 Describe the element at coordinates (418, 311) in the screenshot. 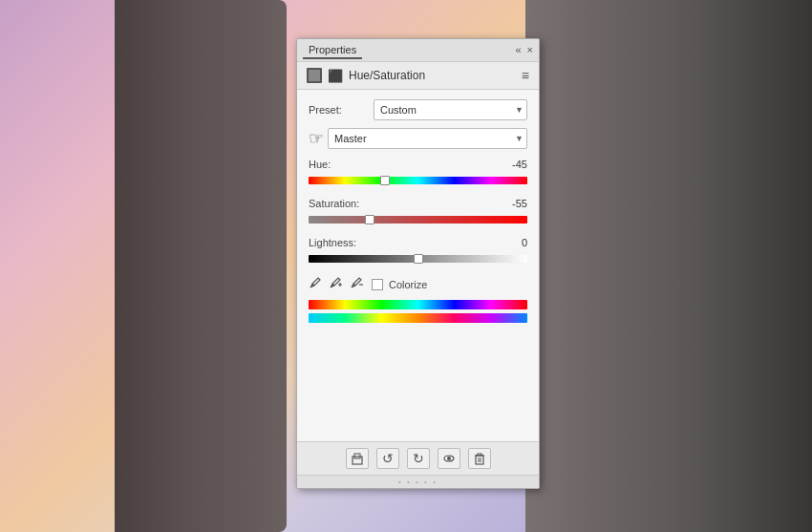

I see `color-bars` at that location.